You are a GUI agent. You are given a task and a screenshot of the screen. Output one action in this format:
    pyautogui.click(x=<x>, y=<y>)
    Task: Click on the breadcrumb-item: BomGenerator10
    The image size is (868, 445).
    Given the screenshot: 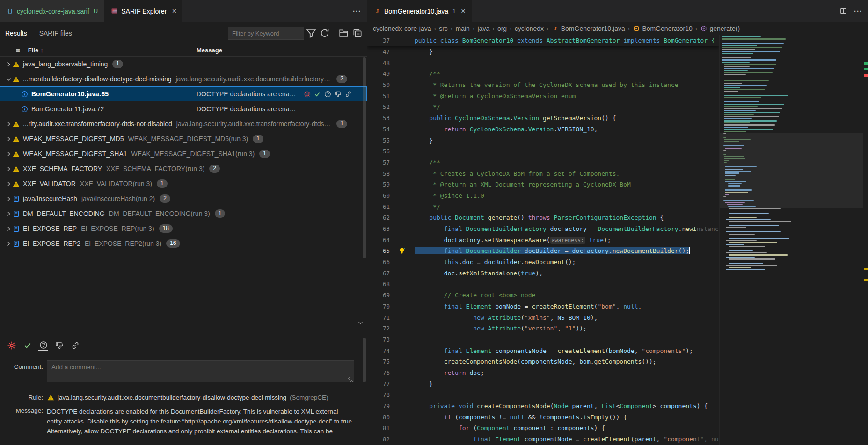 What is the action you would take?
    pyautogui.click(x=663, y=29)
    